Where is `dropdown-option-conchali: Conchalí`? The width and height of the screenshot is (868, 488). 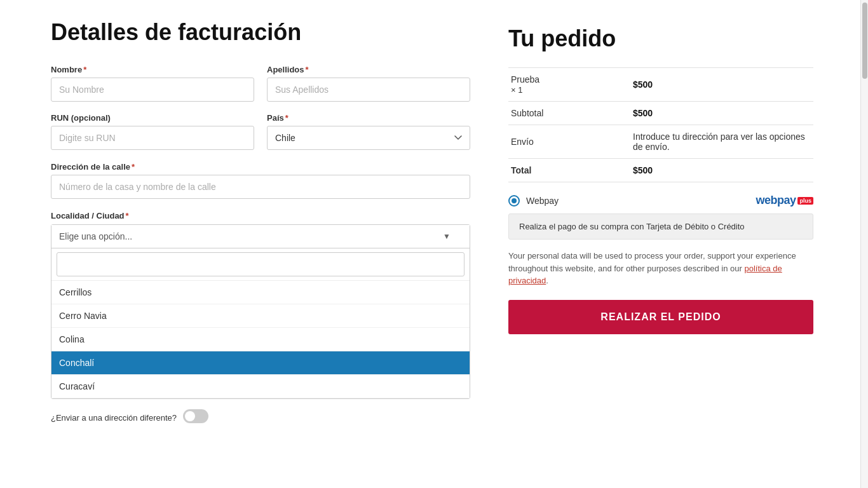 dropdown-option-conchali: Conchalí is located at coordinates (261, 363).